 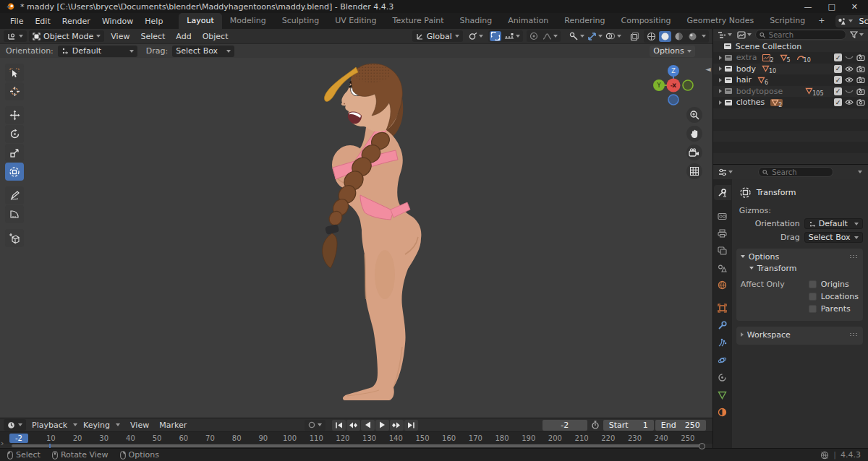 I want to click on viewport-menu-object: Object, so click(x=216, y=36).